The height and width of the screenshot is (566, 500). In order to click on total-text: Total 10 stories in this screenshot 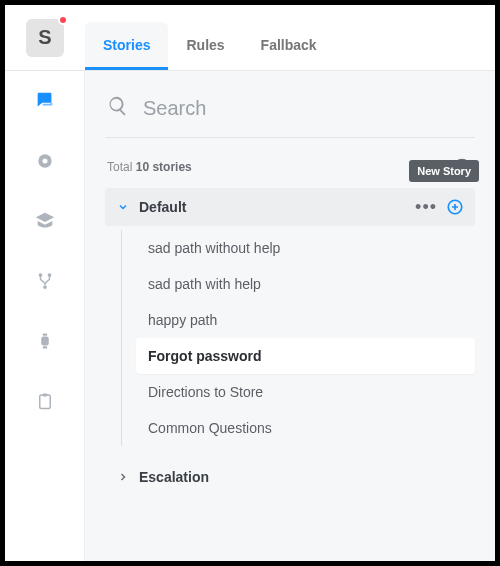, I will do `click(150, 167)`.